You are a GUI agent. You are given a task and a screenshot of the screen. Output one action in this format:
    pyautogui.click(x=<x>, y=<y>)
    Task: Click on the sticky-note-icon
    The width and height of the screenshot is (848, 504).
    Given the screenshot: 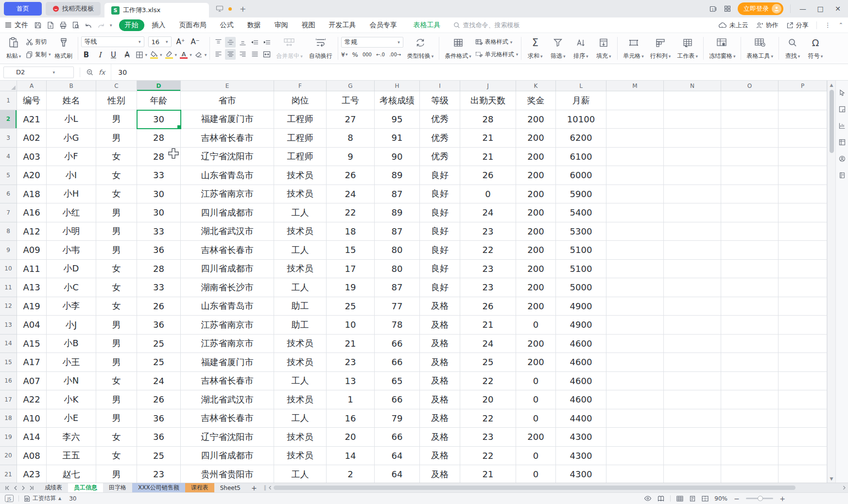 What is the action you would take?
    pyautogui.click(x=842, y=109)
    